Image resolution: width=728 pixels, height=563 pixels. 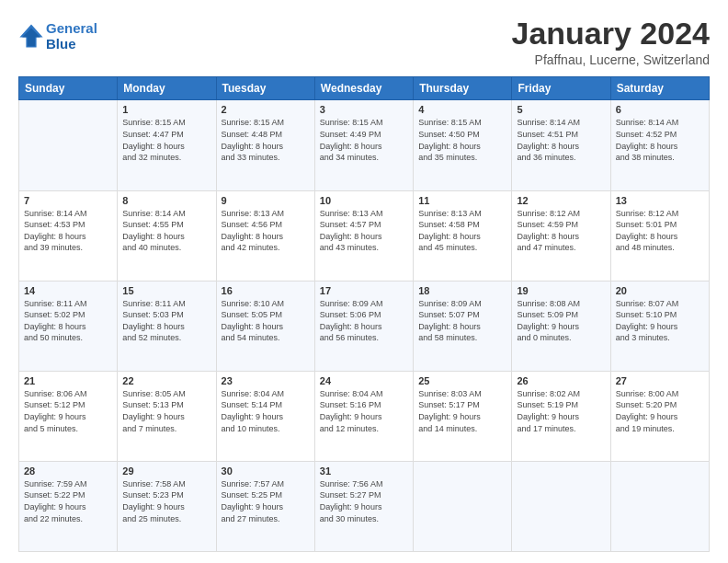 I want to click on calendar-cell: 25Sunrise: 8:03 AM Sunset: 5:17 PM Dayli…, so click(x=463, y=416).